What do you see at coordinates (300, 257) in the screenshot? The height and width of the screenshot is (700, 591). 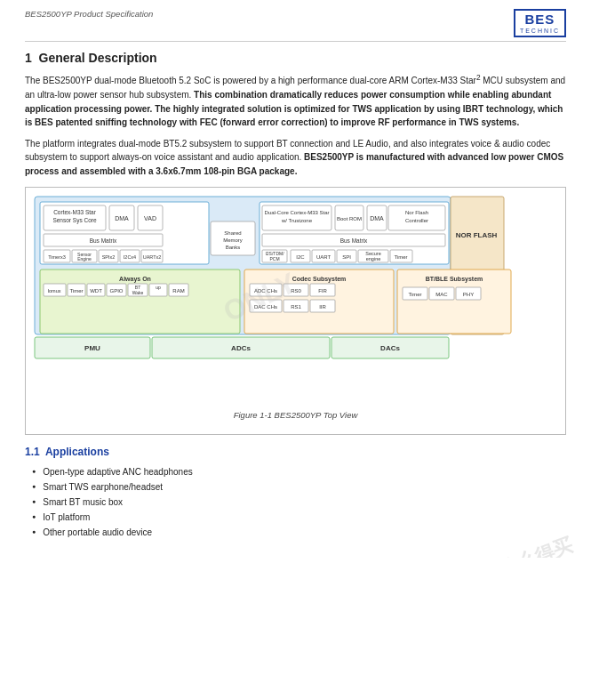 I see `svg-text: I2C` at bounding box center [300, 257].